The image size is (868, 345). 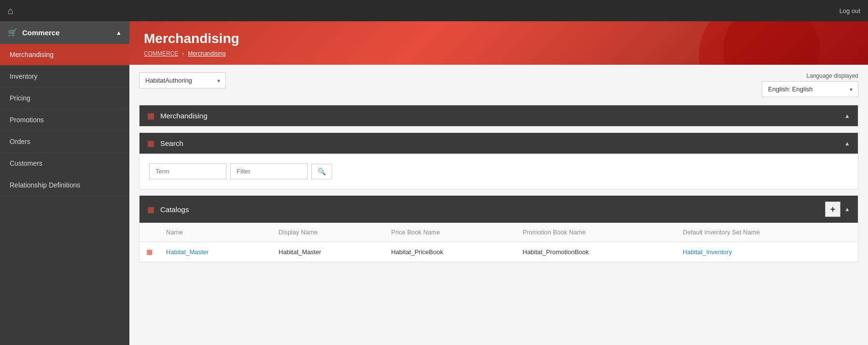 What do you see at coordinates (833, 209) in the screenshot?
I see `catalogs-add-button: +` at bounding box center [833, 209].